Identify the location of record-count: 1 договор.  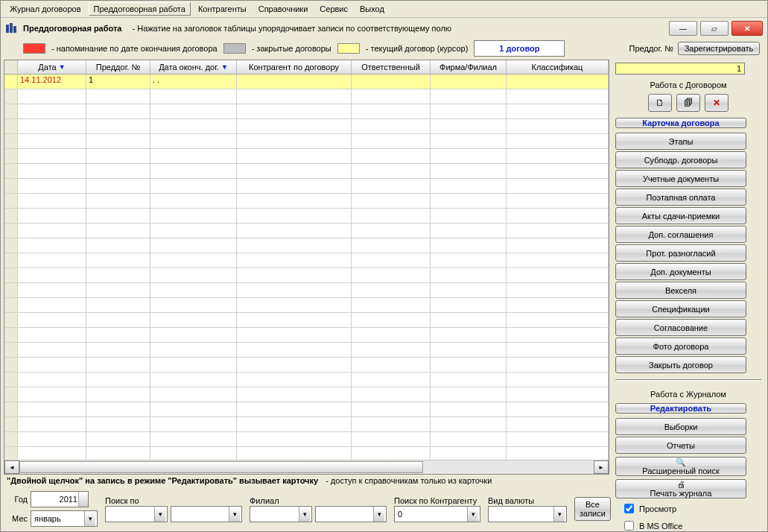
(519, 48).